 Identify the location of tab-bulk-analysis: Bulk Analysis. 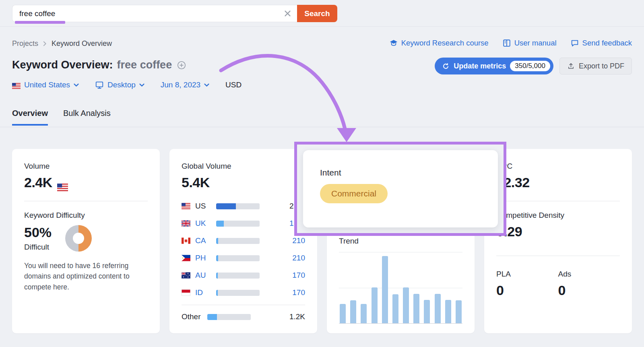
(87, 117).